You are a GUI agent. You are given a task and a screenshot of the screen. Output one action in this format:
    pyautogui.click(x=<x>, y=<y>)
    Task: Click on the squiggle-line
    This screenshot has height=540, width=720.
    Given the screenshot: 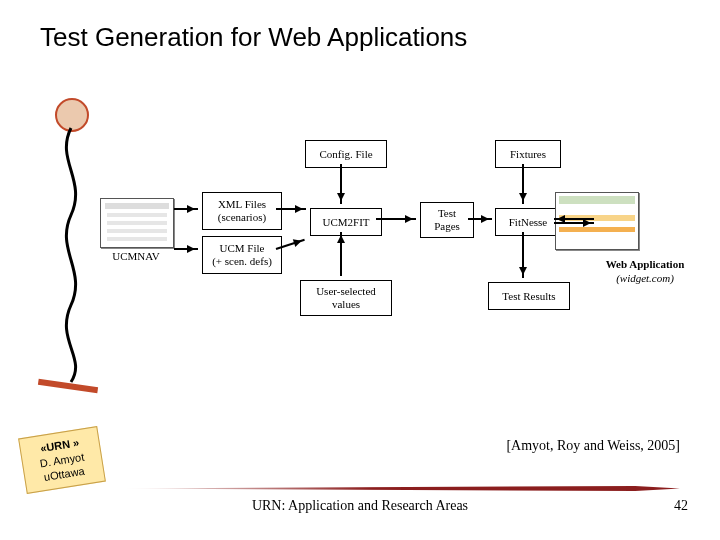 What is the action you would take?
    pyautogui.click(x=73, y=255)
    